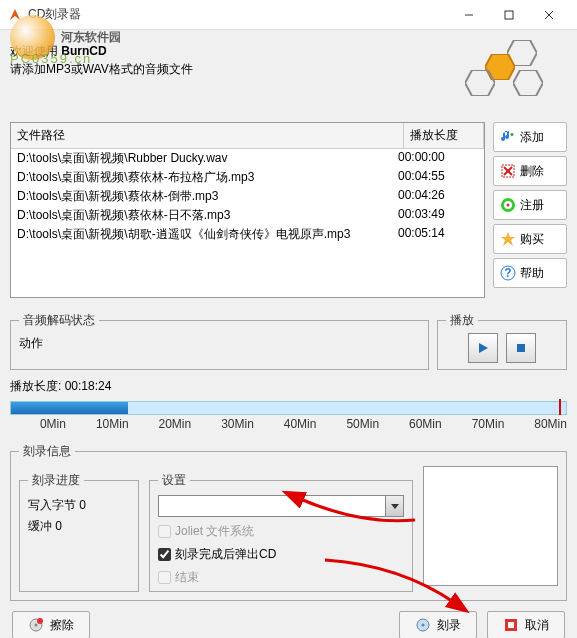  Describe the element at coordinates (438, 196) in the screenshot. I see `file-duration-cell: 00:04:26` at that location.